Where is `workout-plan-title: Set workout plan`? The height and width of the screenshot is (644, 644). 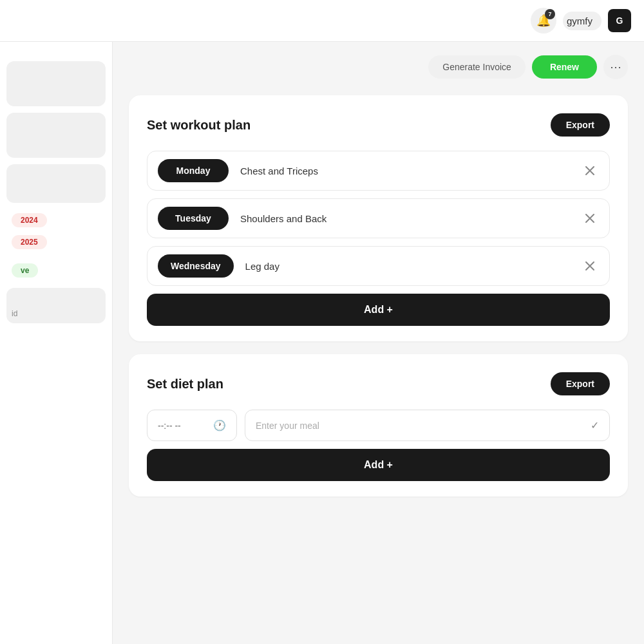
workout-plan-title: Set workout plan is located at coordinates (198, 125).